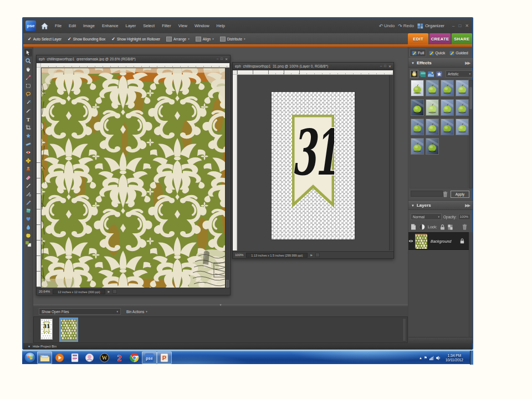  What do you see at coordinates (28, 53) in the screenshot?
I see `tool-move` at bounding box center [28, 53].